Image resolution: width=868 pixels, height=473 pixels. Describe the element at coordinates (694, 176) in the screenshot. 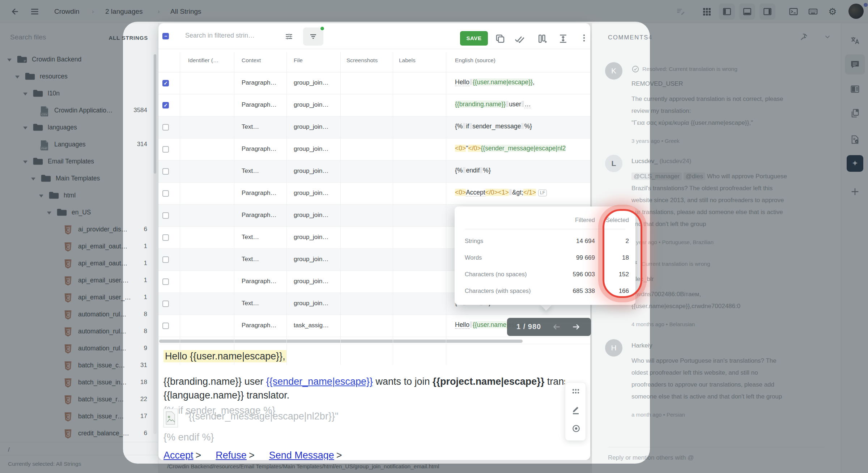

I see `mention-chip: @dies` at that location.